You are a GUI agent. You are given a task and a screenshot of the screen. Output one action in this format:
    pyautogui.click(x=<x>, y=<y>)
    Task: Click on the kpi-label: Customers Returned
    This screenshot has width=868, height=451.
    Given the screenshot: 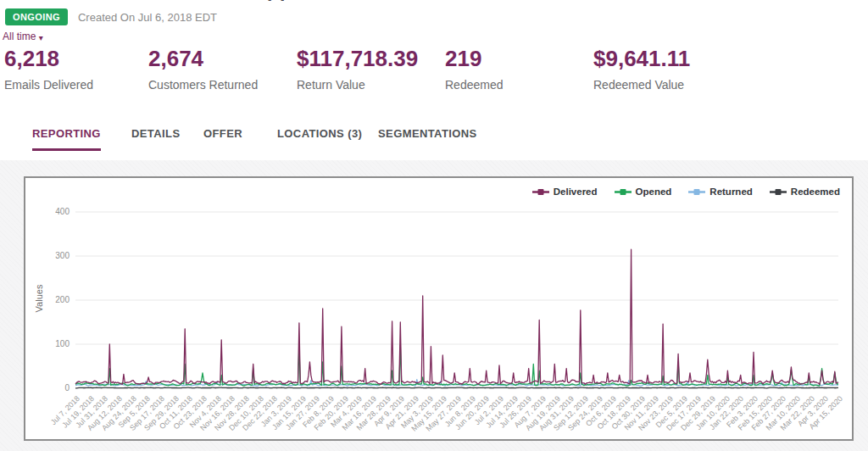 What is the action you would take?
    pyautogui.click(x=203, y=85)
    